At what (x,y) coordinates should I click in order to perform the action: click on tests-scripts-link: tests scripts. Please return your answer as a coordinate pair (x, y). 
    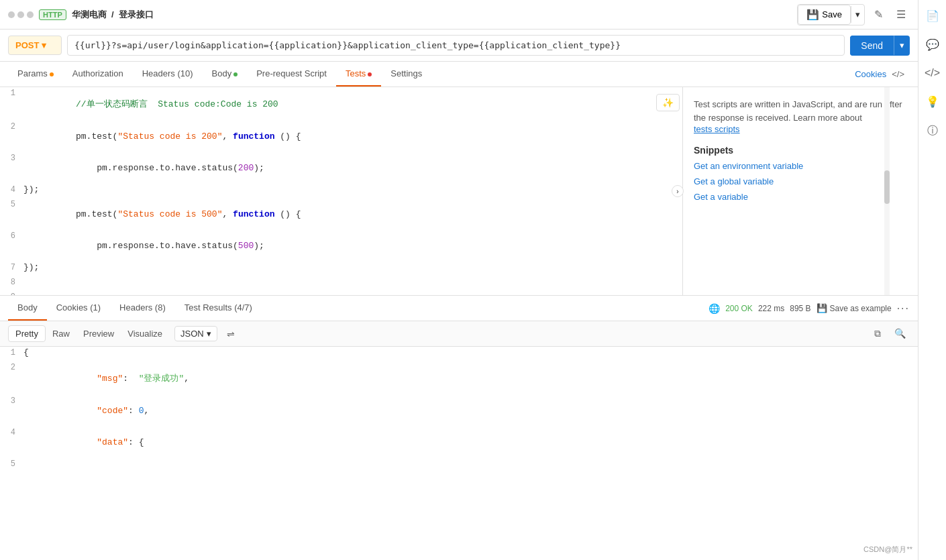
    Looking at the image, I should click on (717, 129).